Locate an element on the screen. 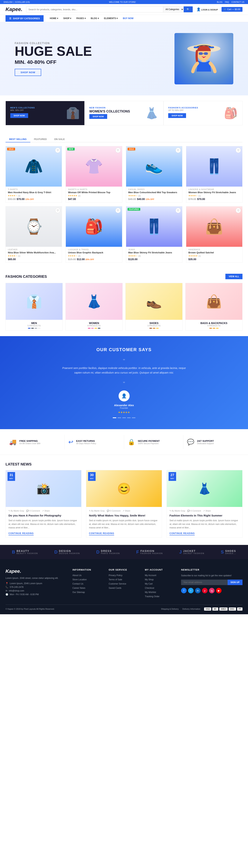  product-name: Woman Off White Printed Blouse Top is located at coordinates (94, 192).